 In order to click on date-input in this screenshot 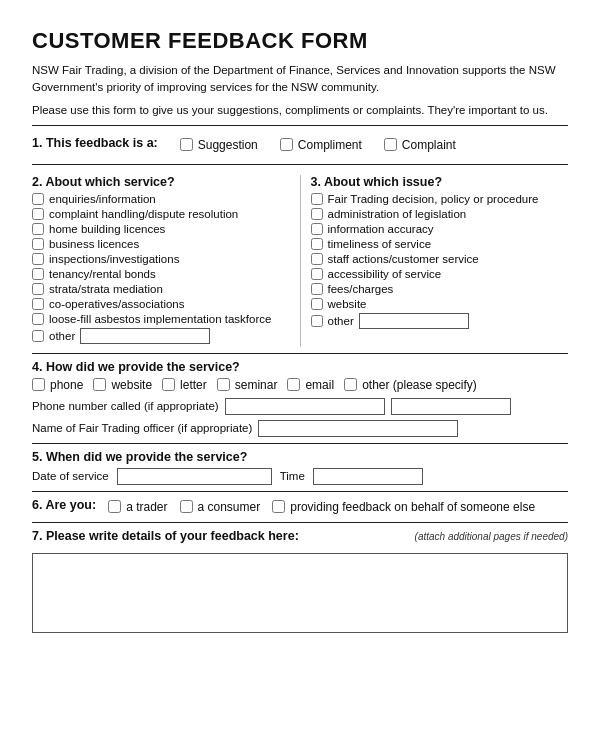, I will do `click(194, 476)`.